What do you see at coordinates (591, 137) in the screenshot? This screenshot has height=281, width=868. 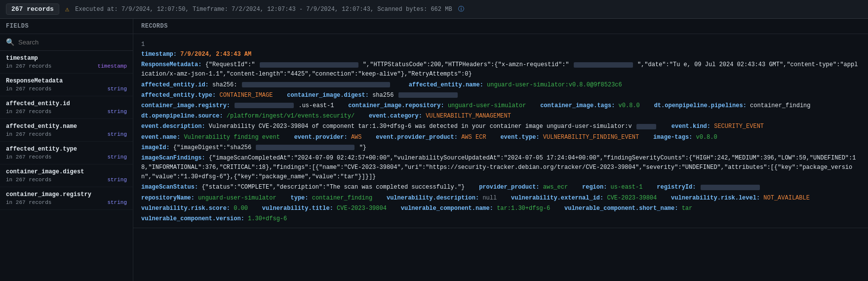 I see `event-type-val: VULNERABILITY_FINDING_EVENT` at bounding box center [591, 137].